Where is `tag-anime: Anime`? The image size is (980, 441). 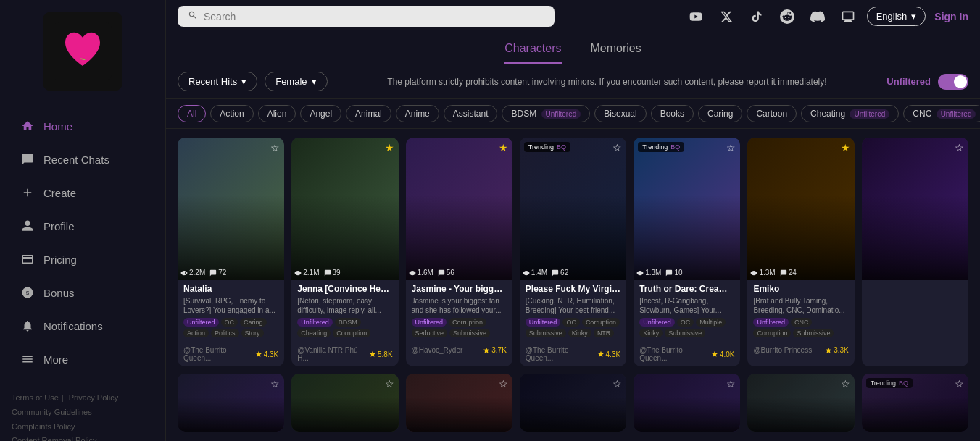 tag-anime: Anime is located at coordinates (418, 114).